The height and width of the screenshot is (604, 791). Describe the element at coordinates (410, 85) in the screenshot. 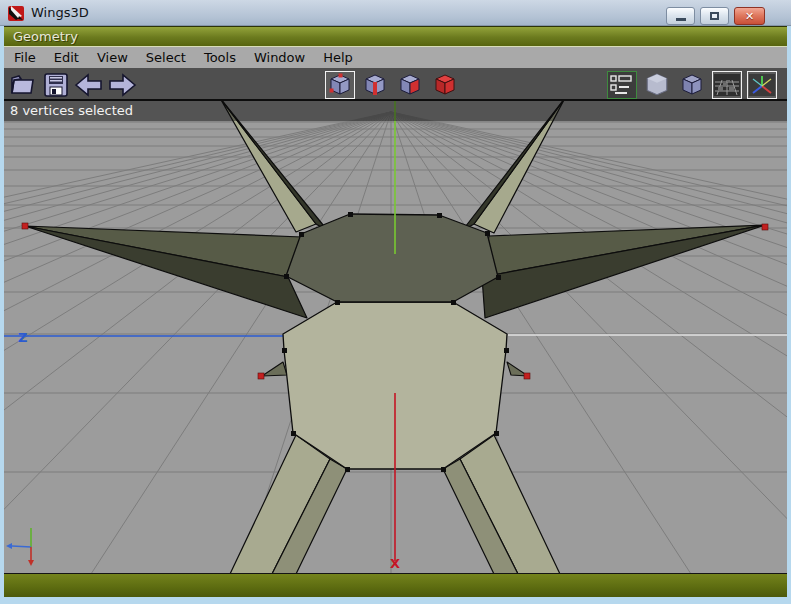

I see `face-select-icon` at that location.